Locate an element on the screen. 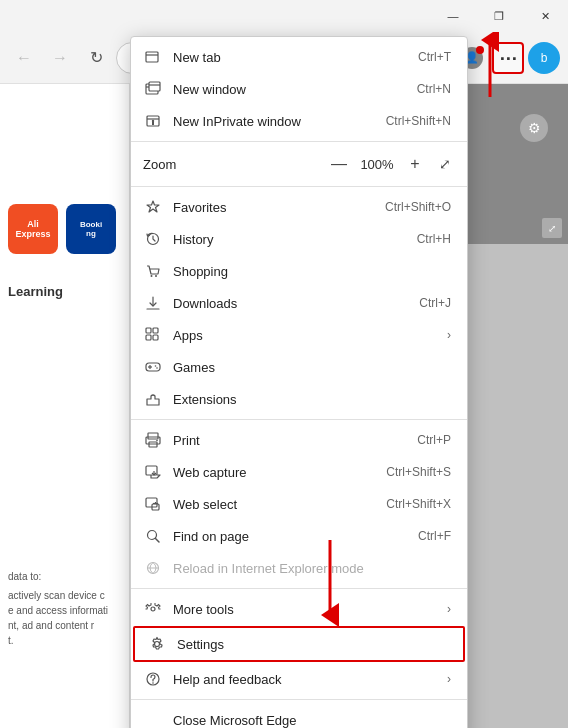 The height and width of the screenshot is (728, 568). new-window-shortcut: Ctrl+N is located at coordinates (434, 89).